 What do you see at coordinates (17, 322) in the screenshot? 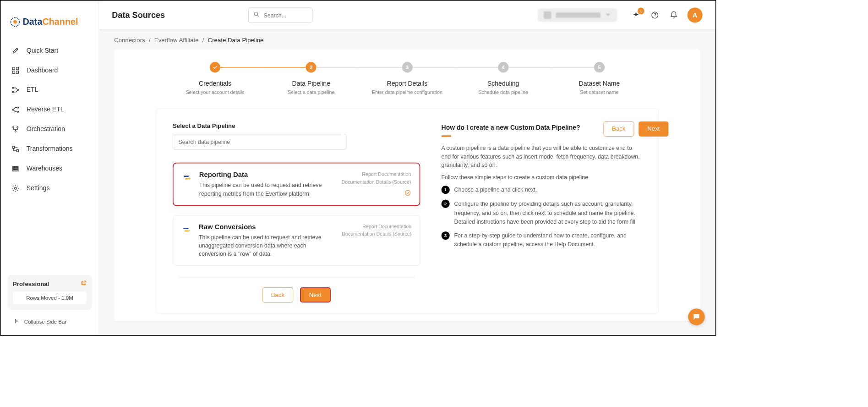
I see `collapse-icon` at bounding box center [17, 322].